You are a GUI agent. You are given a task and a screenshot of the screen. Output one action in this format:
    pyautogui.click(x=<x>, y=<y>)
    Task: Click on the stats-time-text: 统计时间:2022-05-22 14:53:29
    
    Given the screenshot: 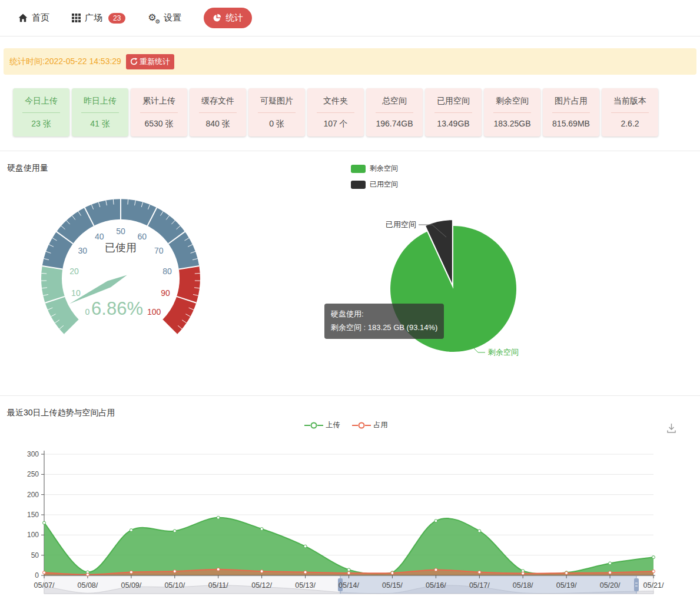 What is the action you would take?
    pyautogui.click(x=65, y=62)
    